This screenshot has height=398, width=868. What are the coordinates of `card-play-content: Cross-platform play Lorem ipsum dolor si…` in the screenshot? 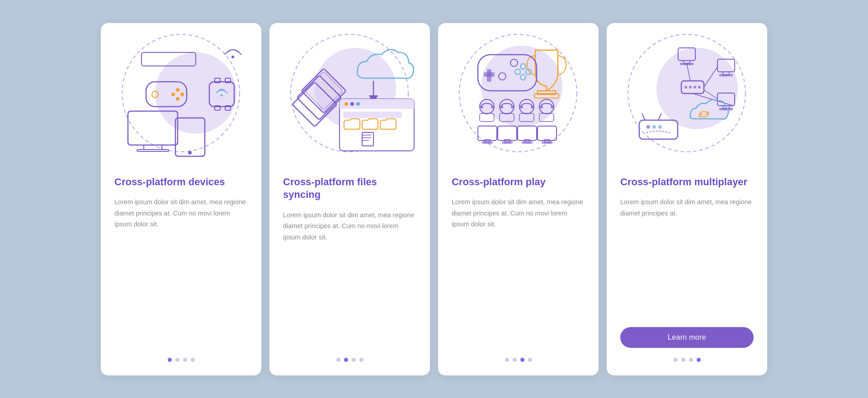 It's located at (518, 258).